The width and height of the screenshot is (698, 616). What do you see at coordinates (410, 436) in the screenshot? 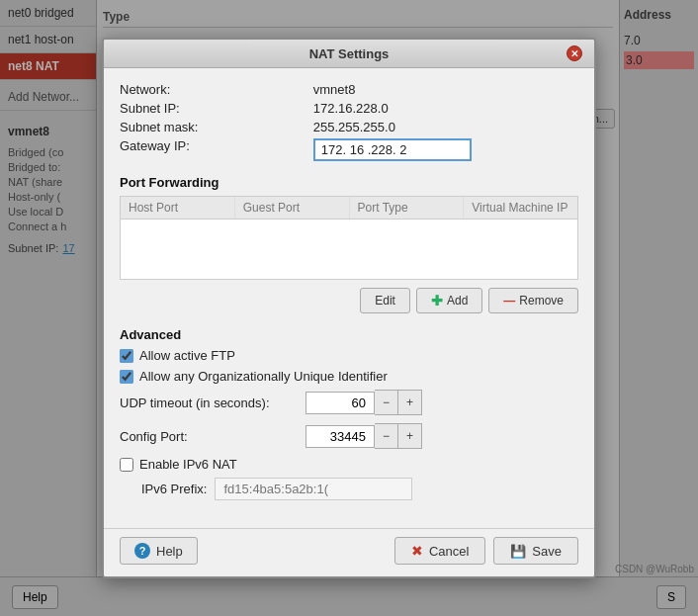
I see `config-port-increment: +` at bounding box center [410, 436].